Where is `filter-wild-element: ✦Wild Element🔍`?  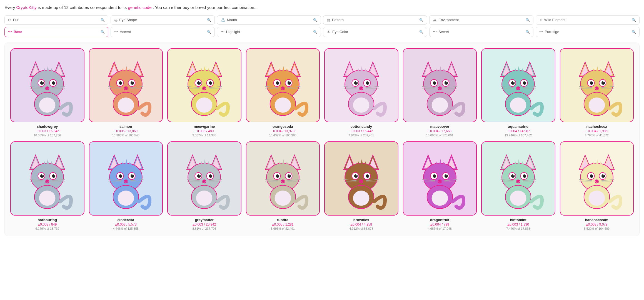 filter-wild-element: ✦Wild Element🔍 is located at coordinates (588, 20).